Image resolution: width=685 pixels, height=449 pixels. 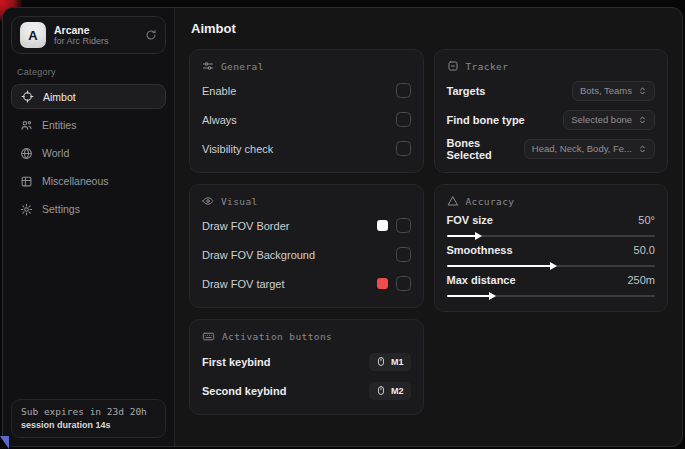 I want to click on tracker-card: Tracker Targets Bots, Teams, so click(x=552, y=111).